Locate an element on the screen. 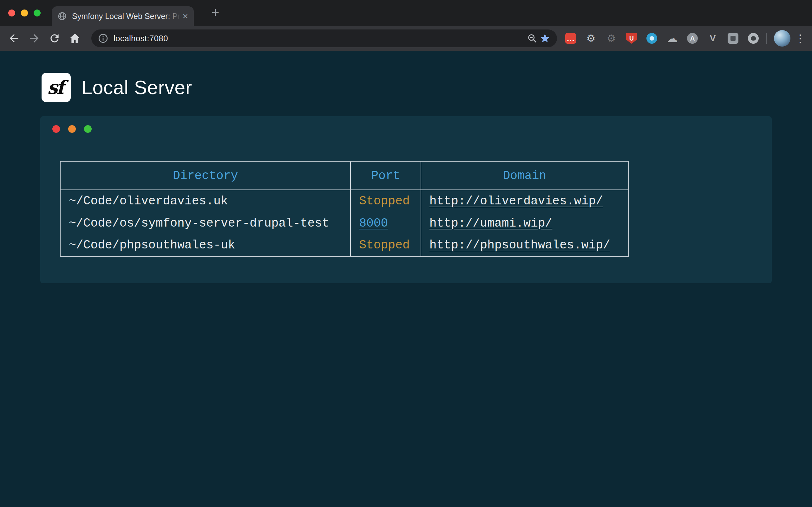 This screenshot has height=507, width=812. table-row: ~/Code/phpsouthwales-uk Stopped http://p… is located at coordinates (344, 245).